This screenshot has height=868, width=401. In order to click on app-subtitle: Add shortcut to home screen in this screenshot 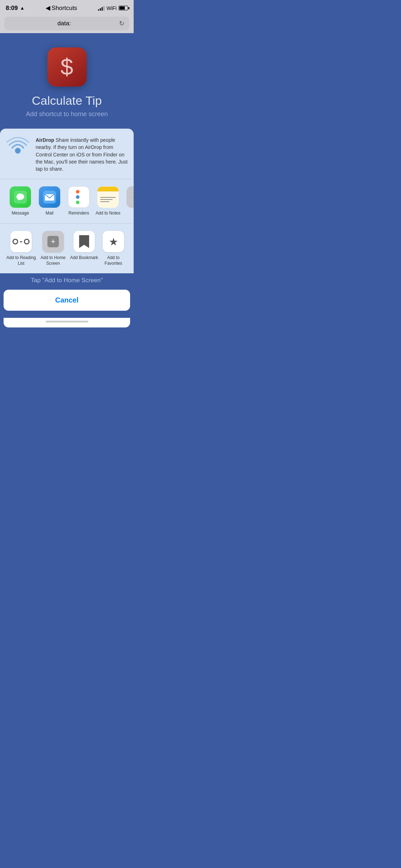, I will do `click(67, 114)`.